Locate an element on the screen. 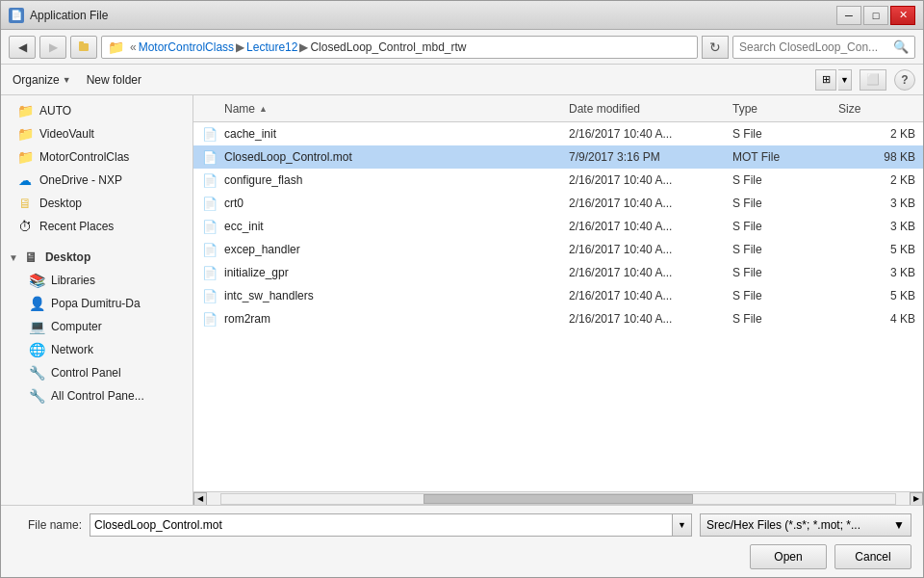  filename-dropdown-button: ▼ is located at coordinates (681, 525).